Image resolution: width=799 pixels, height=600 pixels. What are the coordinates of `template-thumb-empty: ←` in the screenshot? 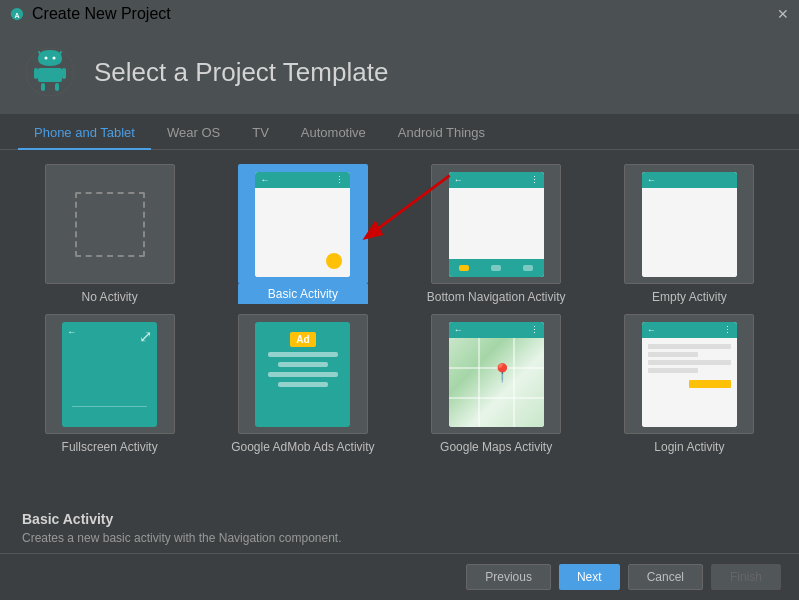 It's located at (689, 224).